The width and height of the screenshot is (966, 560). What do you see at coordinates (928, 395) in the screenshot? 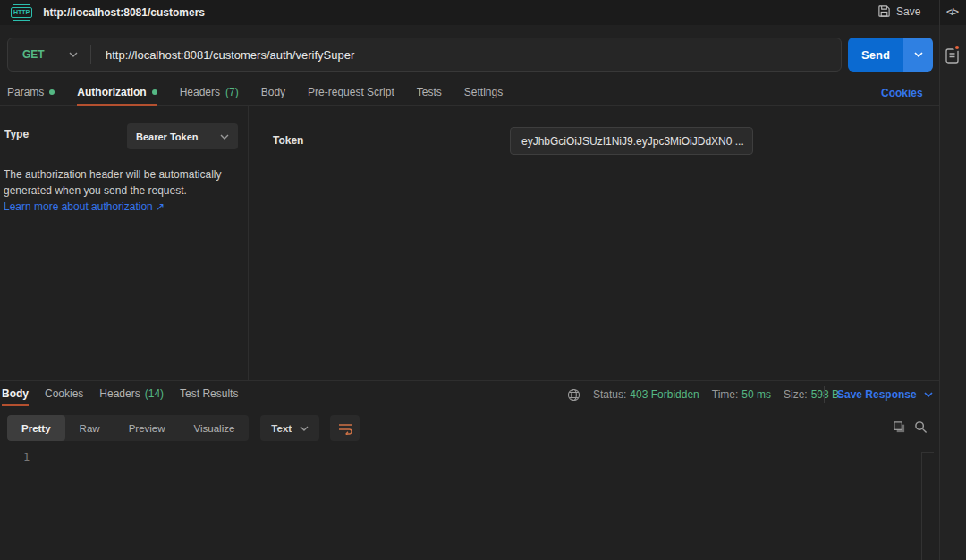
I see `save-response-chevron-icon` at bounding box center [928, 395].